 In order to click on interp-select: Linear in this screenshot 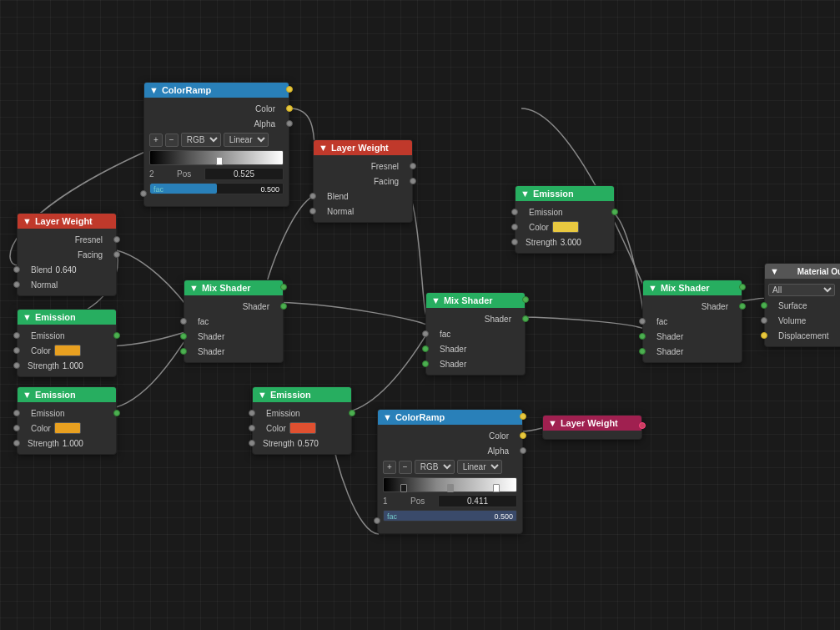, I will do `click(246, 140)`.